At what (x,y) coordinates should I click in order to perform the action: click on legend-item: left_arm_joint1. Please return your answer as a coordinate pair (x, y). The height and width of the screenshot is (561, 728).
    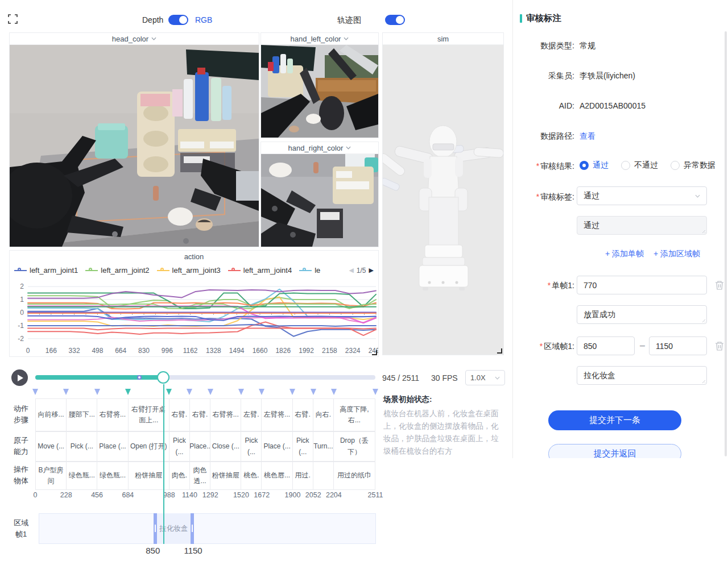
    Looking at the image, I should click on (46, 271).